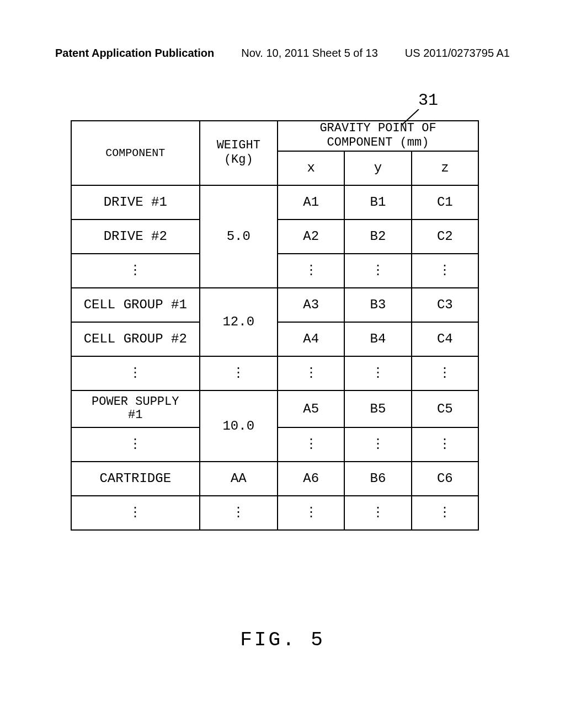 The height and width of the screenshot is (728, 565). Describe the element at coordinates (377, 168) in the screenshot. I see `header-y: y` at that location.